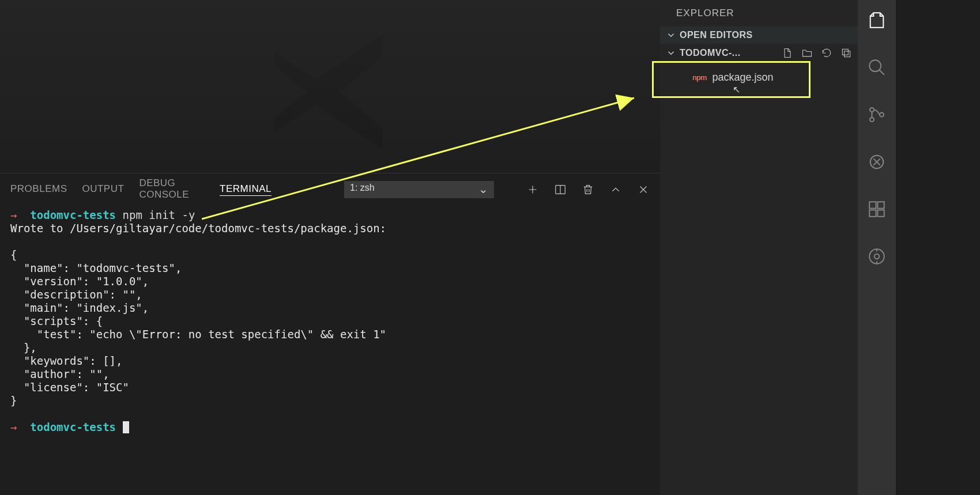 The image size is (980, 495). I want to click on activity-bar, so click(877, 248).